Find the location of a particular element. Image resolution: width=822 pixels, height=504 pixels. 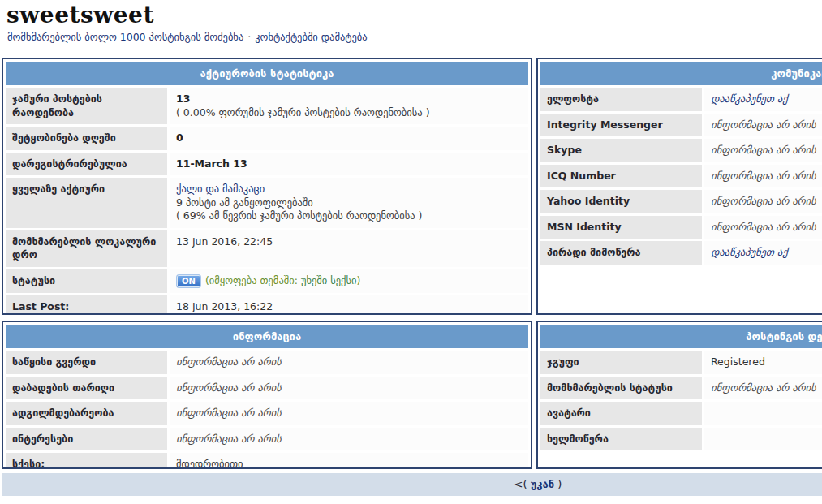

row-label: Last Post: is located at coordinates (86, 305).